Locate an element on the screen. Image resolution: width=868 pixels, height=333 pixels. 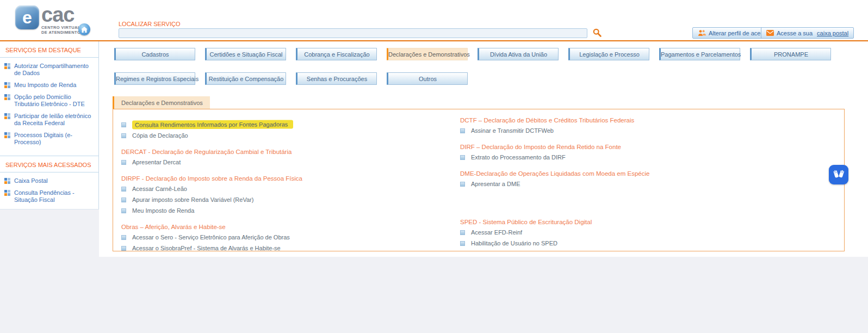
logo-subtitle-line2: DE ATENDIMENTO is located at coordinates (61, 33).